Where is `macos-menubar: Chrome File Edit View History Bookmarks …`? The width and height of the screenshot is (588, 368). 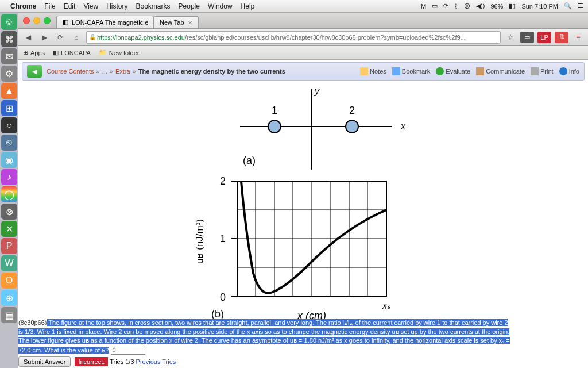
macos-menubar: Chrome File Edit View History Bookmarks … is located at coordinates (294, 6).